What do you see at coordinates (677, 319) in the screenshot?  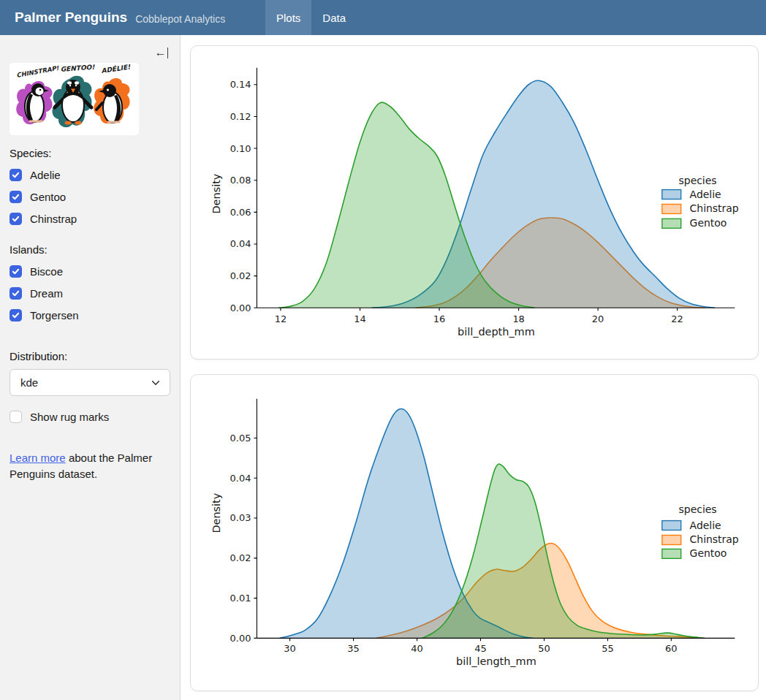 I see `svg-text: 22` at bounding box center [677, 319].